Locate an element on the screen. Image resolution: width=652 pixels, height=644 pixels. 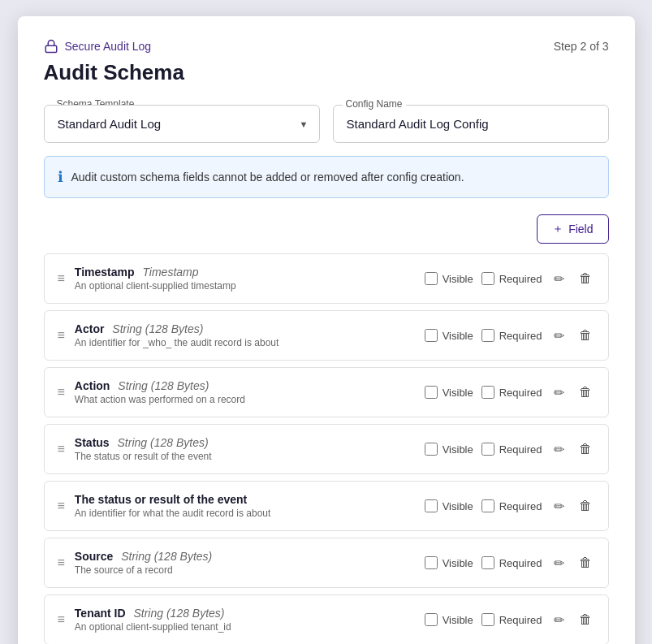
field-description: An identifier for what the audit record … is located at coordinates (245, 513).